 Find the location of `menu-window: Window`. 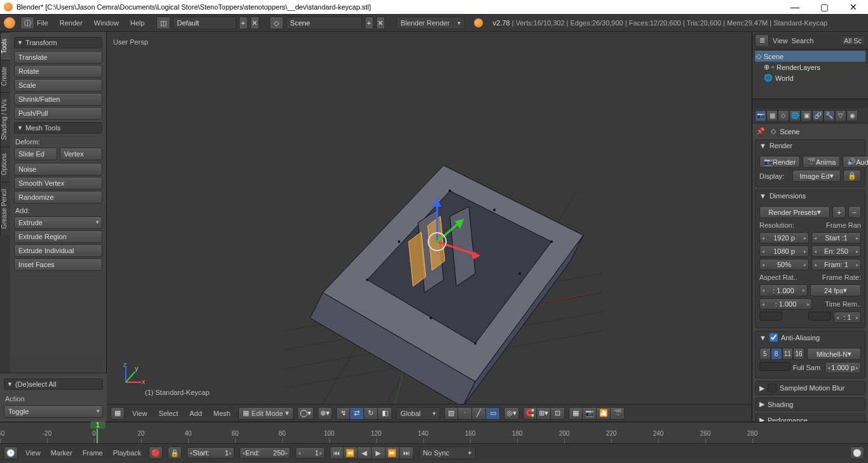

menu-window: Window is located at coordinates (107, 23).